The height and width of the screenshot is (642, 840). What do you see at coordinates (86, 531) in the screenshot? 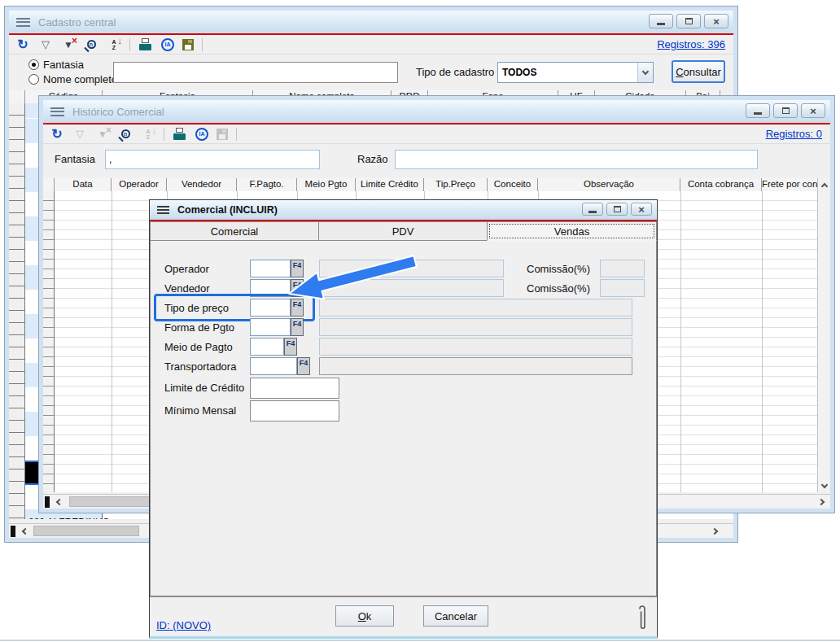
I see `scroll-thumb` at bounding box center [86, 531].